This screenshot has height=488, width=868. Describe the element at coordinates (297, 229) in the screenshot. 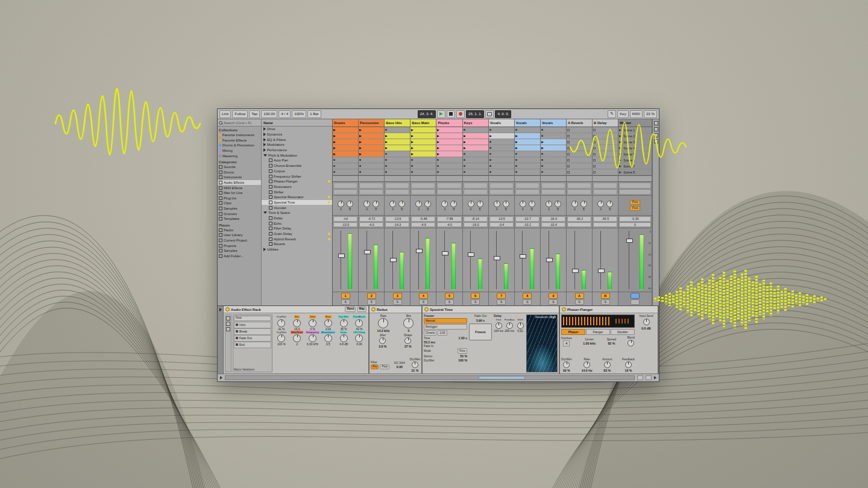

I see `tree-item-filter-delay: Filter Delay` at that location.